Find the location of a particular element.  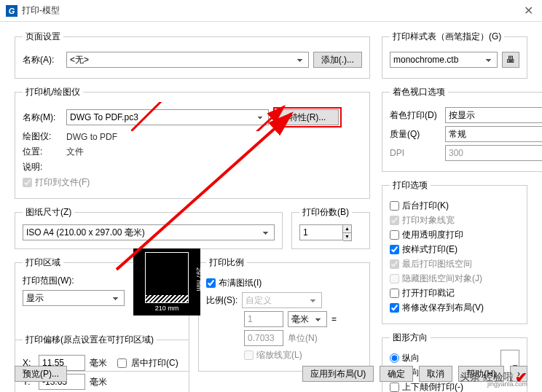

print-to-file-checkbox is located at coordinates (28, 182).